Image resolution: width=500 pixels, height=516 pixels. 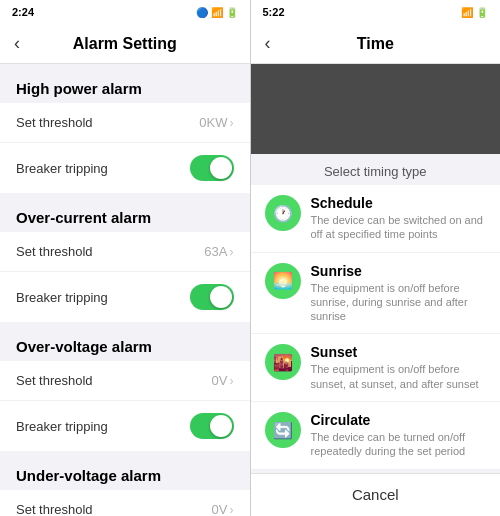 I want to click on card-row-2-1: Breaker tripping, so click(x=125, y=426).